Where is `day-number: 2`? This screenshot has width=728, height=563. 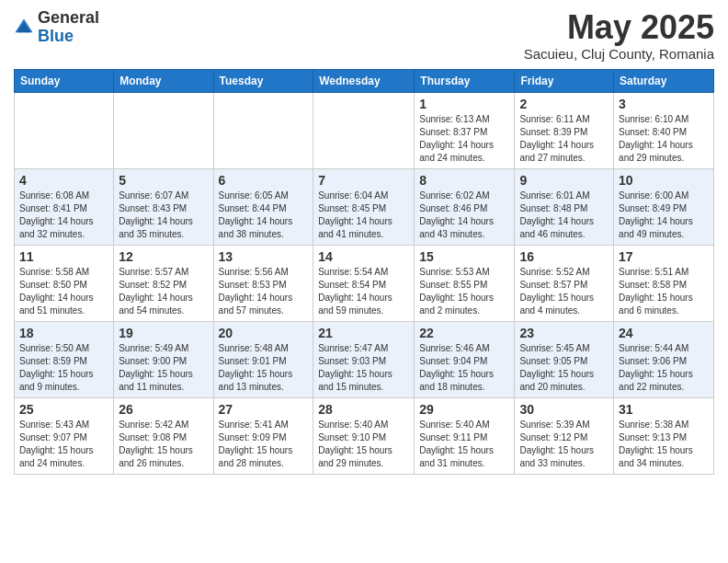 day-number: 2 is located at coordinates (564, 104).